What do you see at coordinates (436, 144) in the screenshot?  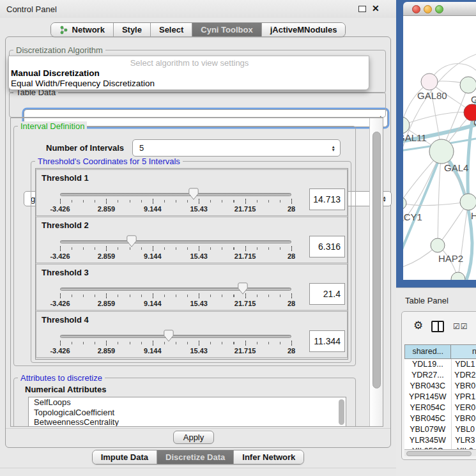 I see `network-view-window: GAL80 GA C GAL11 GAL4 GCY1 H HAP2` at bounding box center [436, 144].